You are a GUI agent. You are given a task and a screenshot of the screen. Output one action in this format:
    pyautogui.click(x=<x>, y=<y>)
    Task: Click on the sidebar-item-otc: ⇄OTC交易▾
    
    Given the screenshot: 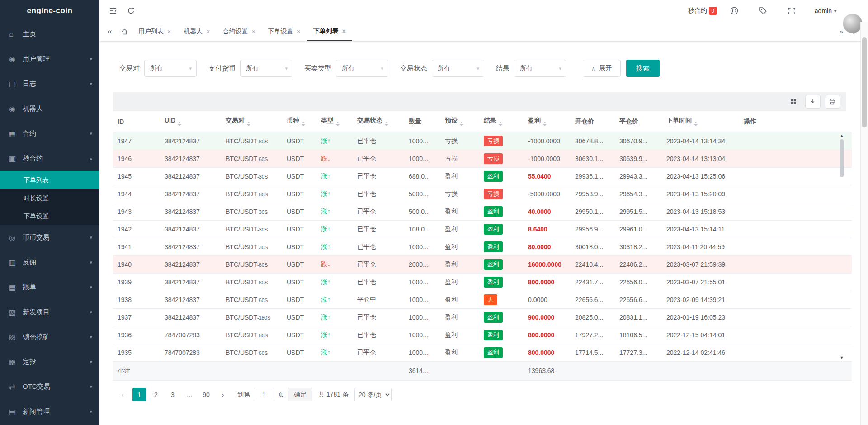 What is the action you would take?
    pyautogui.click(x=50, y=387)
    